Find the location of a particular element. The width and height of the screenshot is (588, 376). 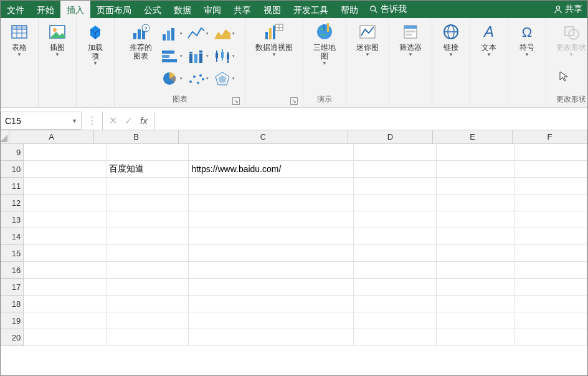

row-header-15: 15 is located at coordinates (12, 253).